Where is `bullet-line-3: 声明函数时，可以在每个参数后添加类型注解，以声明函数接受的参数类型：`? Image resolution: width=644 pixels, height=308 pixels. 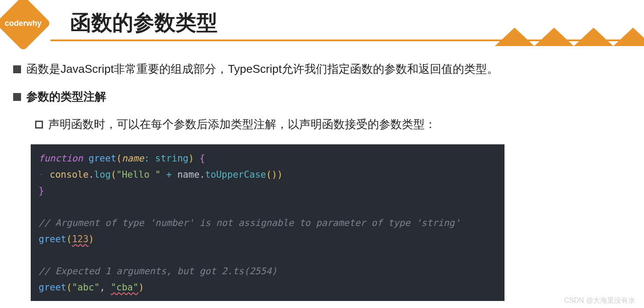 bullet-line-3: 声明函数时，可以在每个参数后添加类型注解，以声明函数接受的参数类型： is located at coordinates (322, 125).